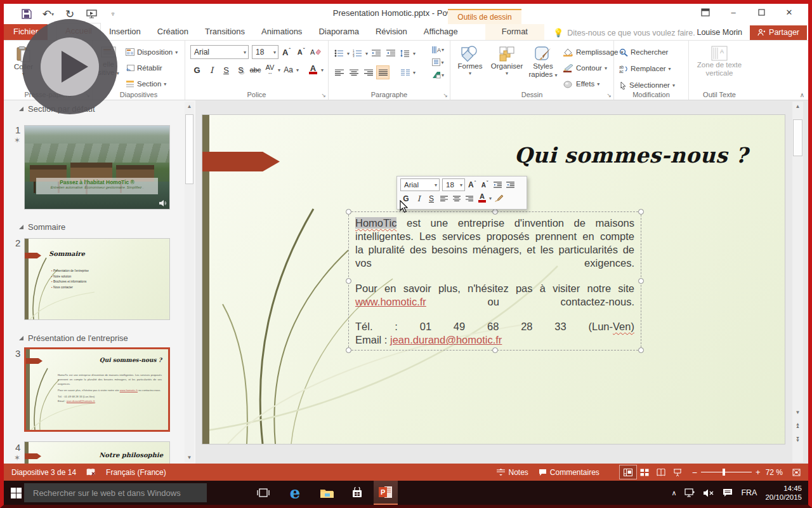  What do you see at coordinates (678, 472) in the screenshot?
I see `slideshow-view-button` at bounding box center [678, 472].